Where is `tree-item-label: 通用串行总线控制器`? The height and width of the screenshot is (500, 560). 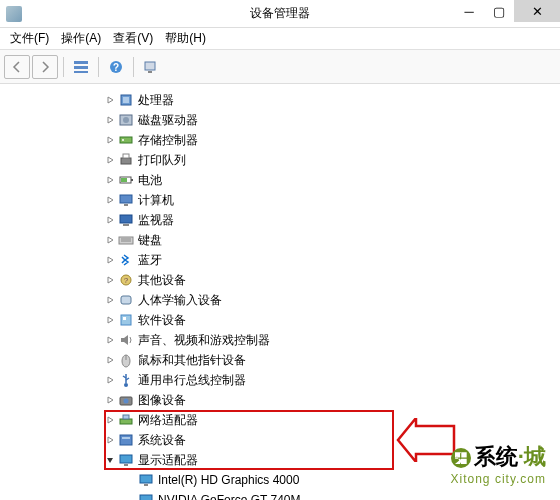
tree-item-label: 通用串行总线控制器 is located at coordinates (192, 380).